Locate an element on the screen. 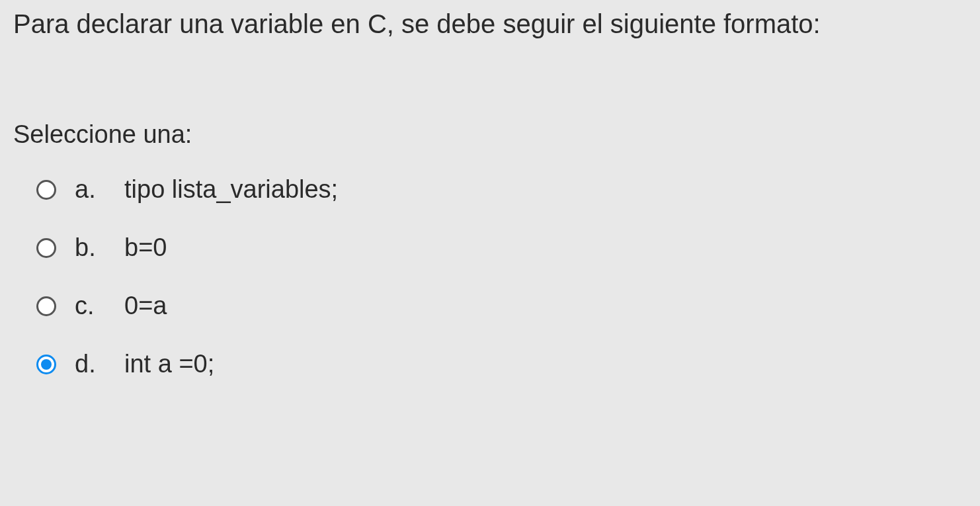  radio-button-b is located at coordinates (46, 248).